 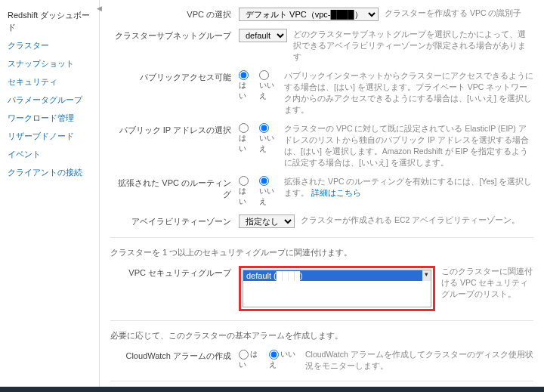 What do you see at coordinates (322, 335) in the screenshot?
I see `alarm-intro: 必要に応じて、このクラスターの基本アラームを作成します。` at bounding box center [322, 335].